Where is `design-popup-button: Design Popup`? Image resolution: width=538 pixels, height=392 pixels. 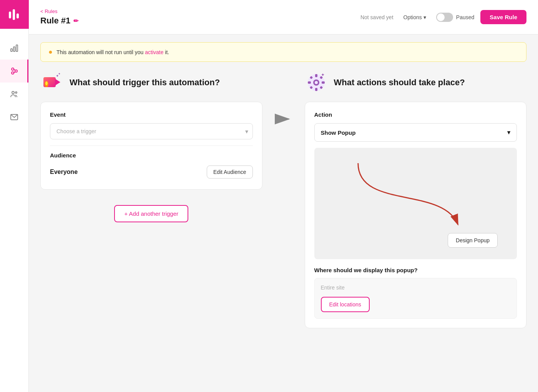
design-popup-button: Design Popup is located at coordinates (473, 240).